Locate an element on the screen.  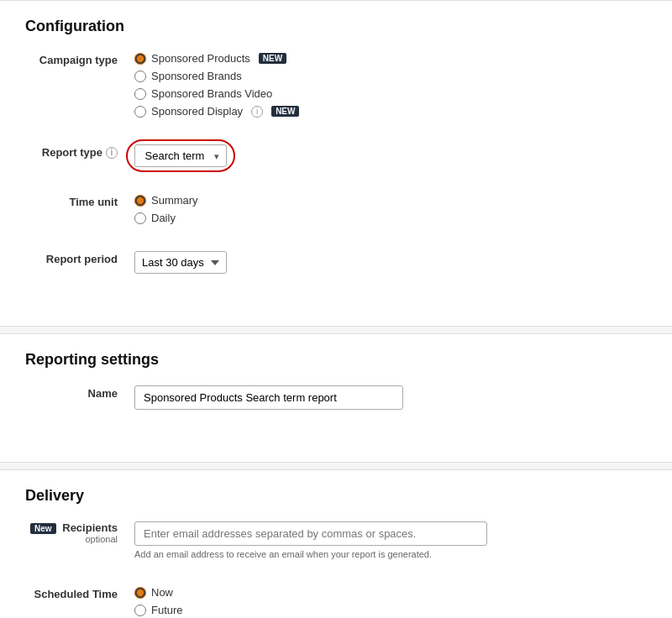
reporting-settings-title: Reporting settings is located at coordinates (336, 359).